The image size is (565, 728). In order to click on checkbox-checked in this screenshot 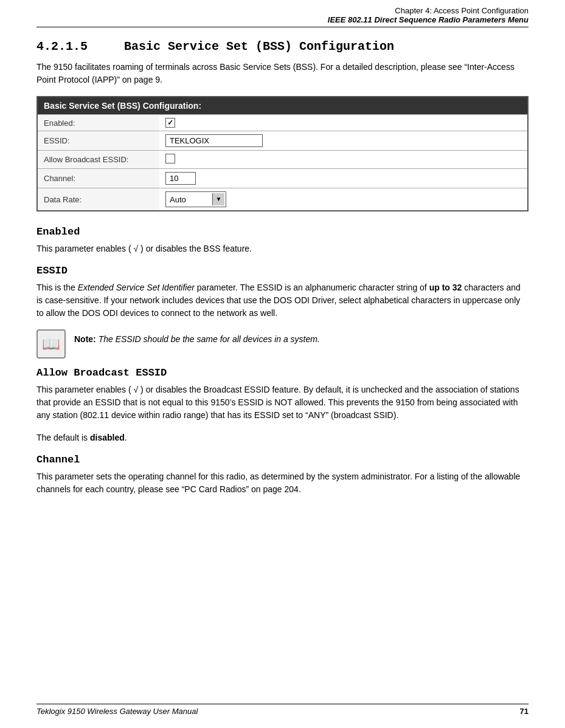, I will do `click(170, 123)`.